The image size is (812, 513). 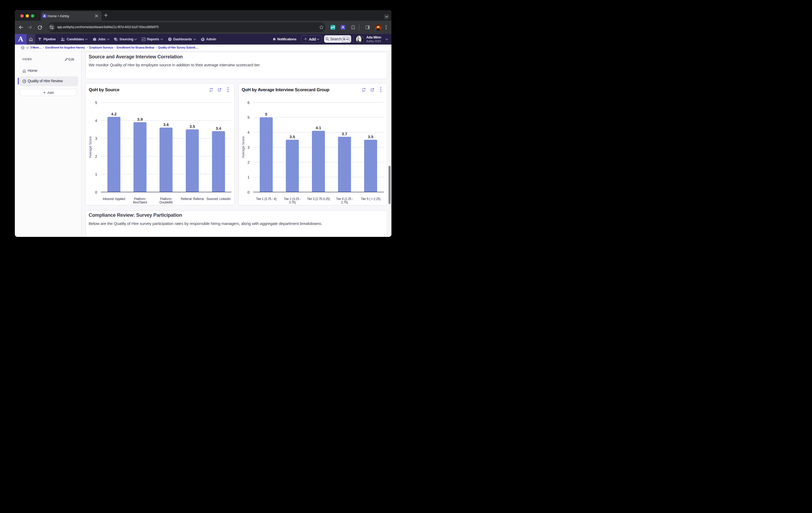 I want to click on svg-text:QoH by Average Interview Score: QoH by Average Interview Scorecard Group, so click(x=286, y=90).